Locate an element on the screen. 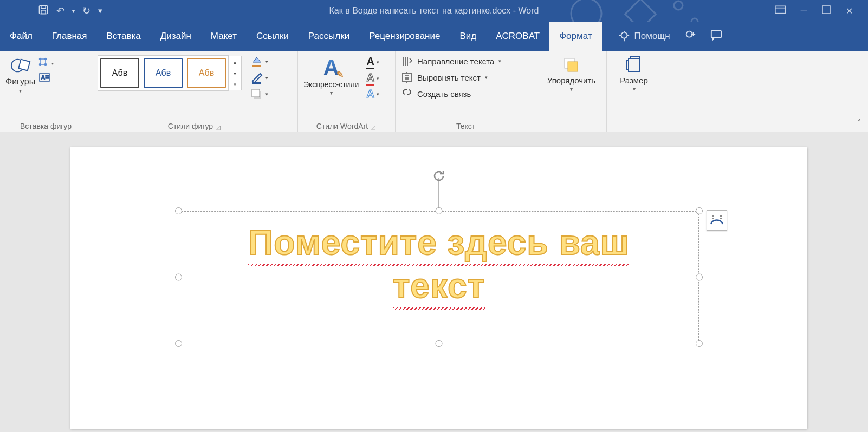  title-bar: ↶ ▾ ↻ ▾ Как в Ворде написать текст на ка… is located at coordinates (434, 11).